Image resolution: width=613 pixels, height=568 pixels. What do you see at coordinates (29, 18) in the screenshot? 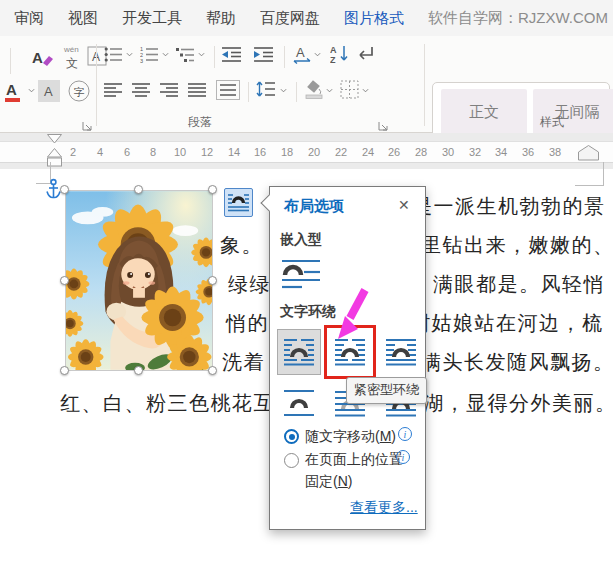
I see `menu-review: 审阅` at bounding box center [29, 18].